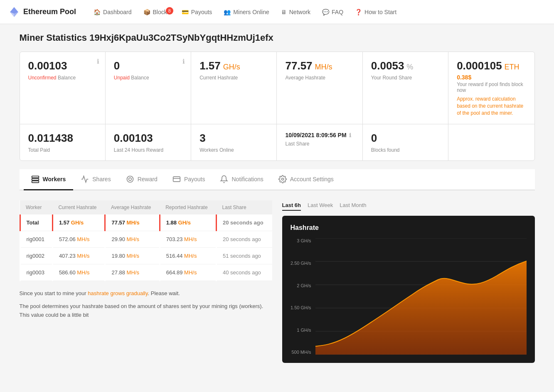 The image size is (554, 392). I want to click on workers-value: 3, so click(234, 138).